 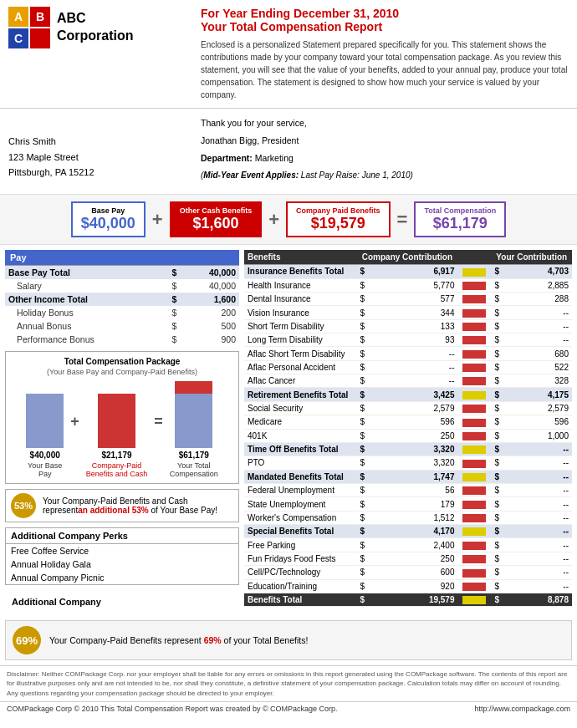 I want to click on chart-bar-3: $61,179 Your Total Compensation, so click(x=194, y=430).